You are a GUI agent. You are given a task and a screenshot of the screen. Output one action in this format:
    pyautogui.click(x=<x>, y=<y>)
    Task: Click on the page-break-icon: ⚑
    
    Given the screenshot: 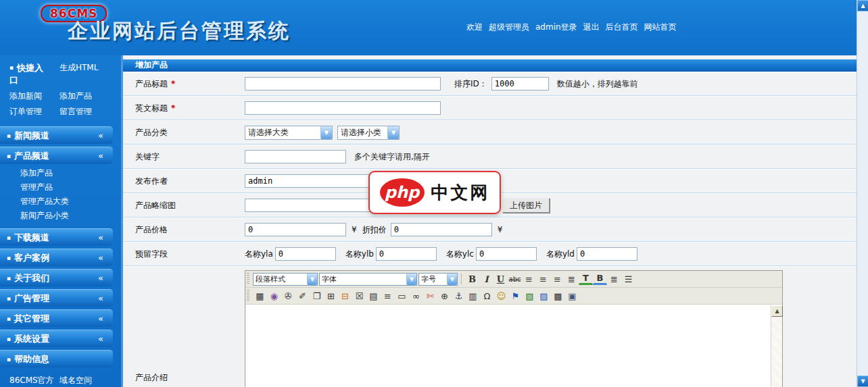 What is the action you would take?
    pyautogui.click(x=515, y=296)
    